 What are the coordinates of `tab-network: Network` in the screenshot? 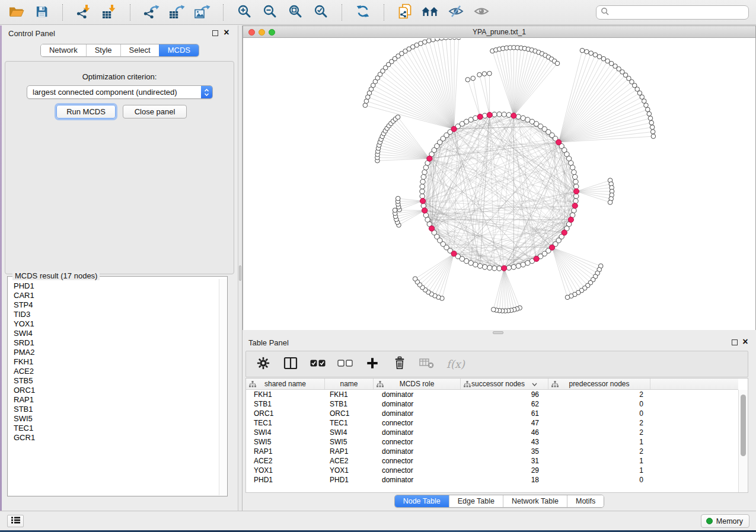 It's located at (63, 50).